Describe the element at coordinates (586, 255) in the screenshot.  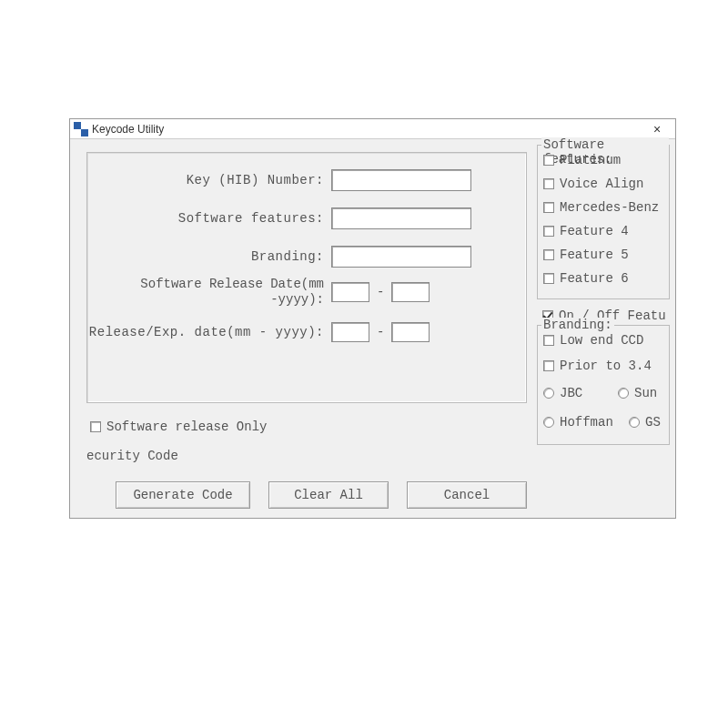
I see `feature-5-checkbox: Feature 5` at that location.